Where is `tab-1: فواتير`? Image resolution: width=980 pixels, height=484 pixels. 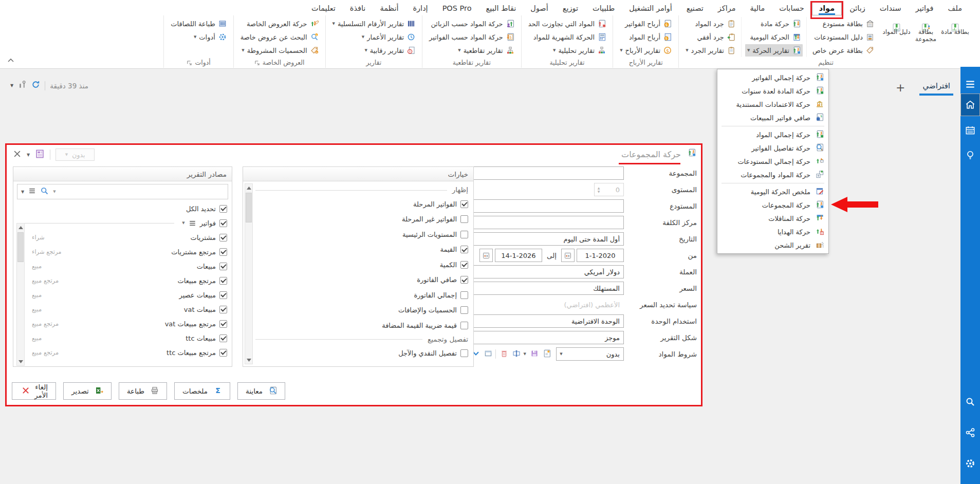
tab-1: فواتير is located at coordinates (925, 9).